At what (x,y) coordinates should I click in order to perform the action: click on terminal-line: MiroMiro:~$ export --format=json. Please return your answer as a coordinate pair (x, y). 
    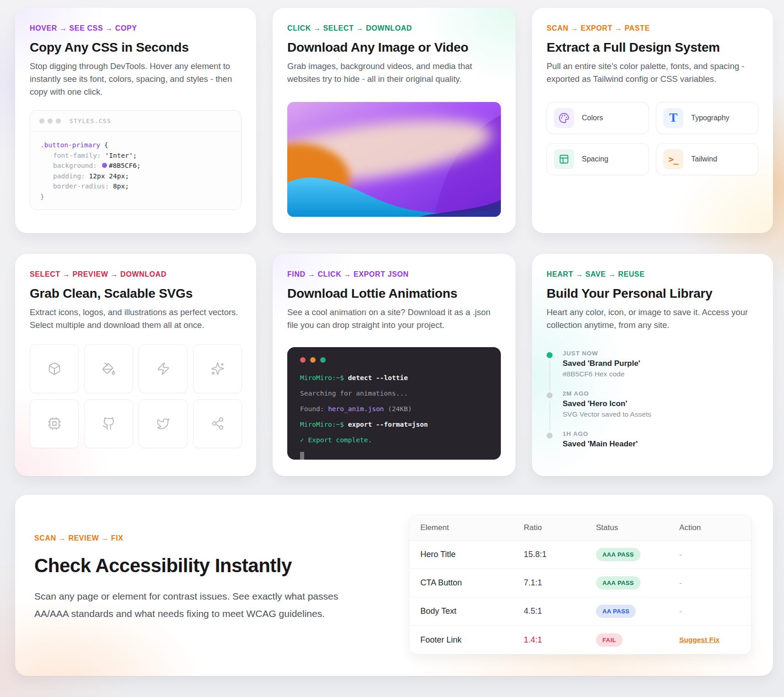
    Looking at the image, I should click on (394, 424).